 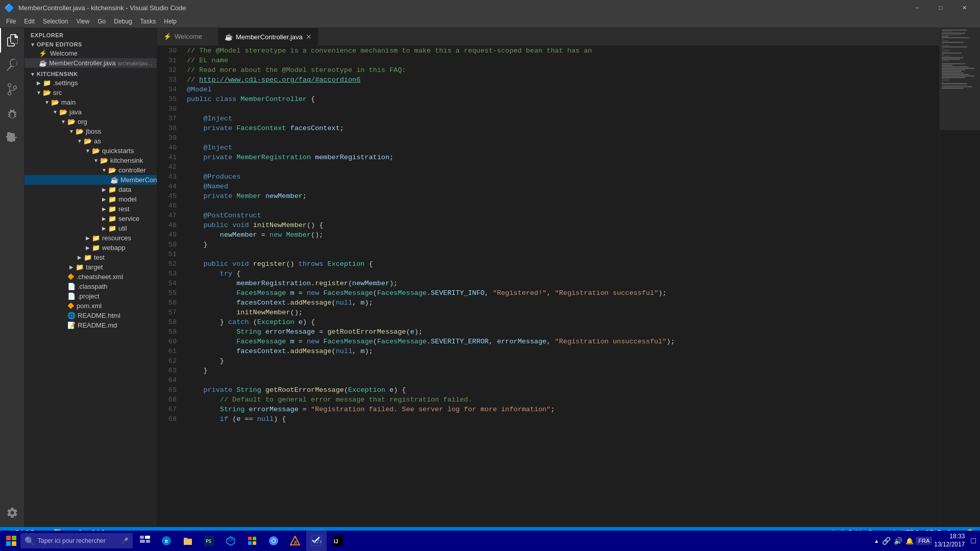 I want to click on folder-icon-data: 📁, so click(x=112, y=190).